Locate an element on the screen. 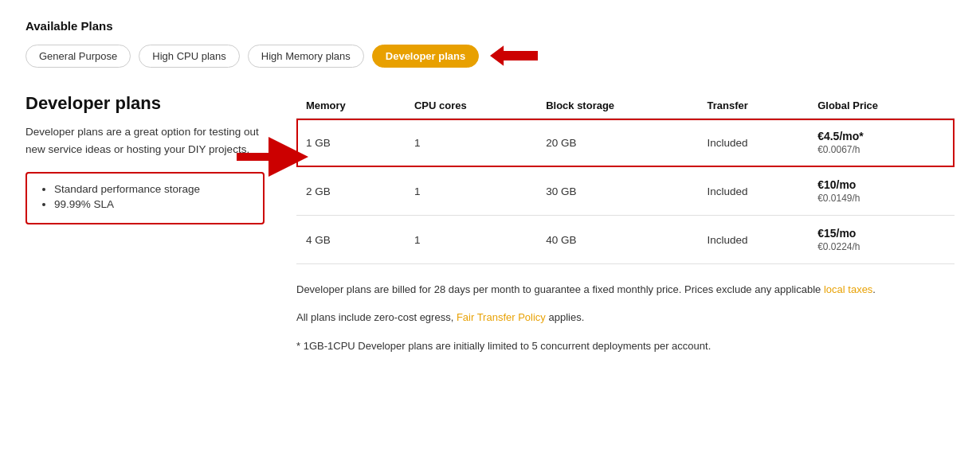 This screenshot has height=476, width=980. fair-transfer-link: Fair Transfer Policy is located at coordinates (501, 317).